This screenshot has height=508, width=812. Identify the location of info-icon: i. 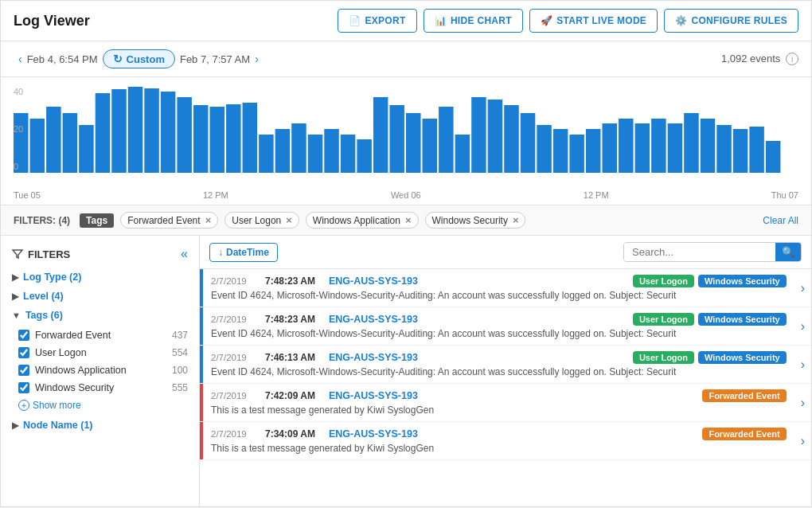
(792, 59).